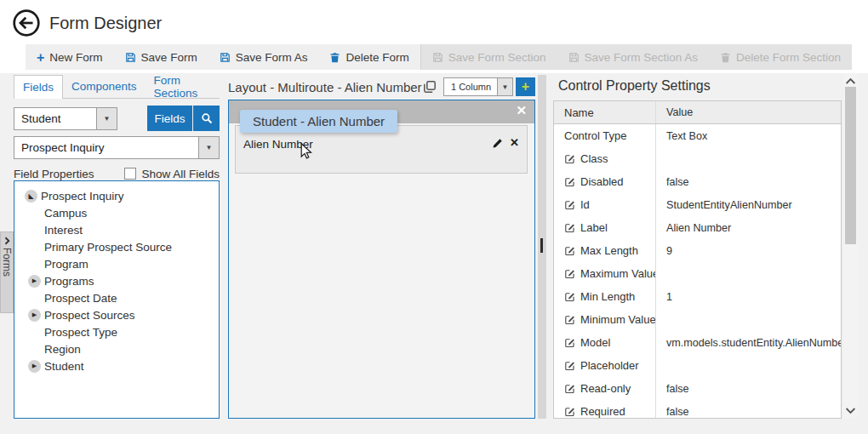 The width and height of the screenshot is (868, 434). Describe the element at coordinates (851, 82) in the screenshot. I see `scroll-up-icon` at that location.